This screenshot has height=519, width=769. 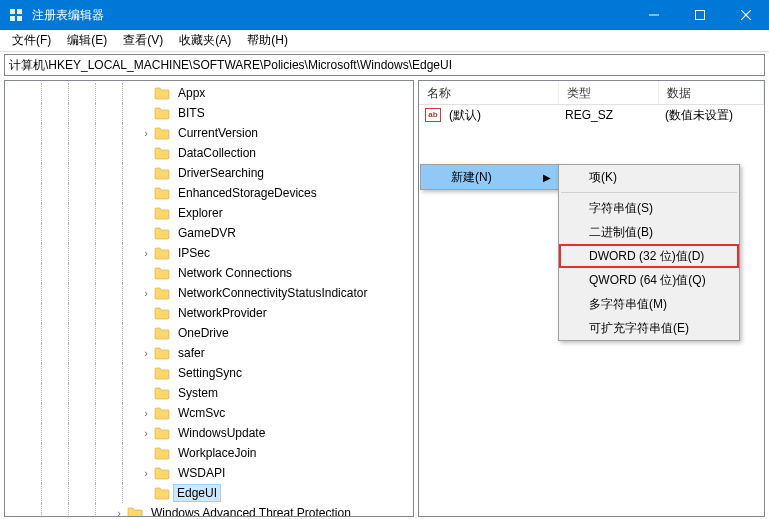 What do you see at coordinates (603, 178) in the screenshot?
I see `menu-item-label: 项(K)` at bounding box center [603, 178].